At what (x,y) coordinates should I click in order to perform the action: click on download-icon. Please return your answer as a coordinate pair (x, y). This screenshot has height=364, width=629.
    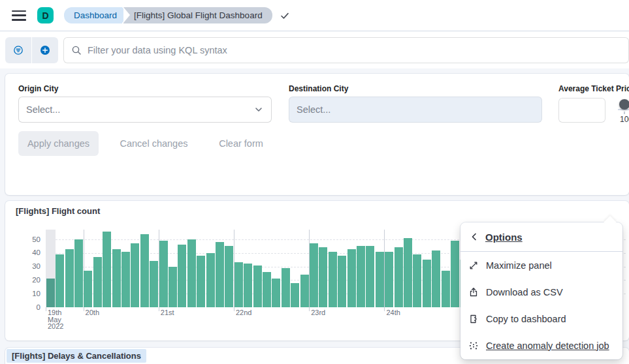
    Looking at the image, I should click on (474, 292).